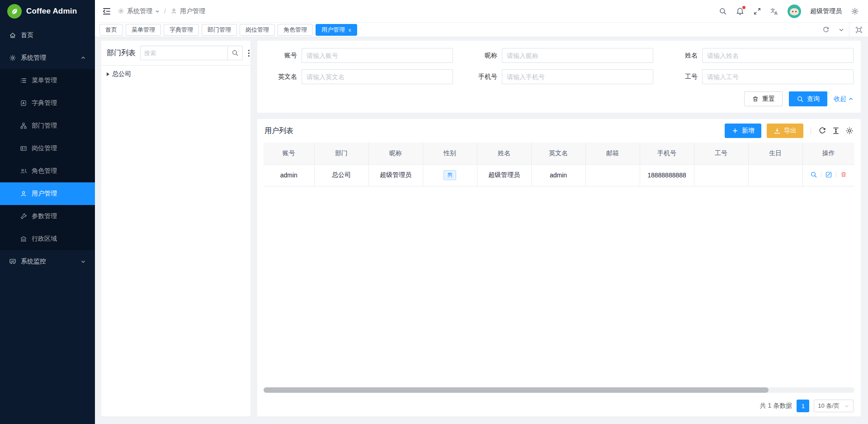  Describe the element at coordinates (757, 11) in the screenshot. I see `fullscreen-icon` at that location.